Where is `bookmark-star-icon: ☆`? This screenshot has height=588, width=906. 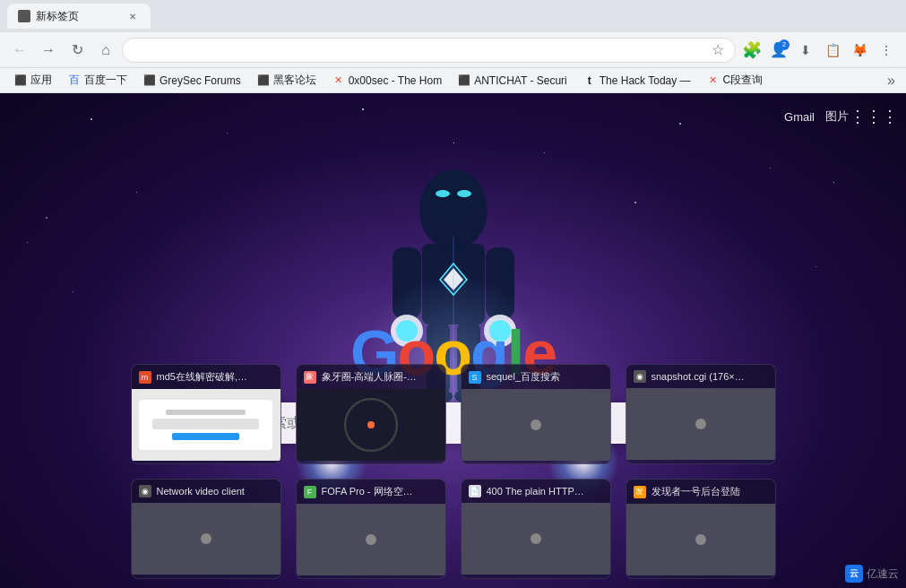 bookmark-star-icon: ☆ is located at coordinates (718, 50).